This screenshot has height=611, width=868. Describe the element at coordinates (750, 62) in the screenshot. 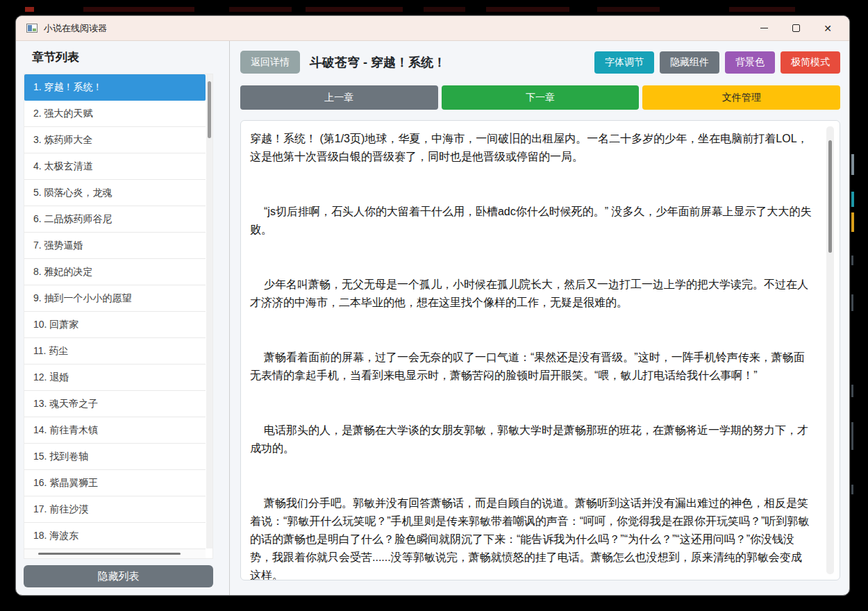

I see `background-color-button: 背景色` at that location.